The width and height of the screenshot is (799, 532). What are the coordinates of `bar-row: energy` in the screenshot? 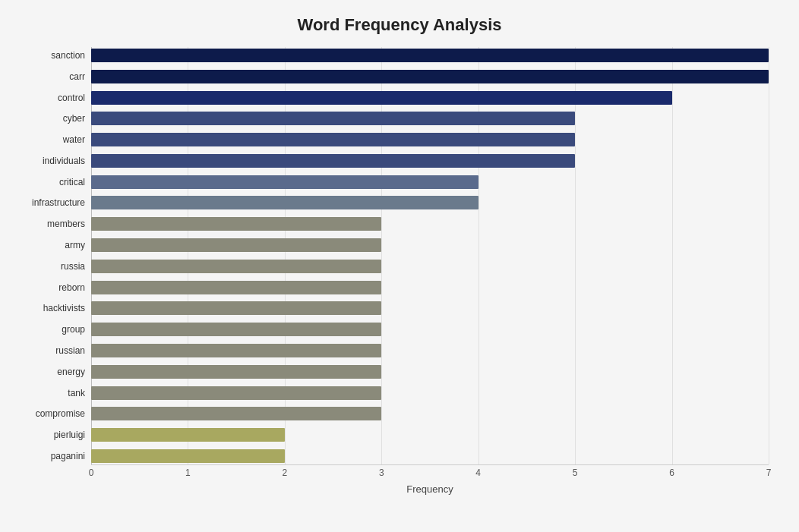 It's located at (430, 372).